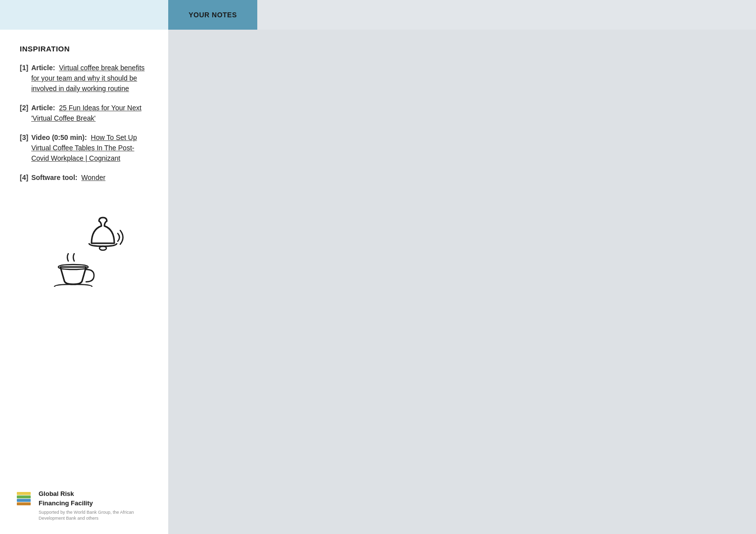  What do you see at coordinates (24, 178) in the screenshot?
I see `ref-num-4: [4]` at bounding box center [24, 178].